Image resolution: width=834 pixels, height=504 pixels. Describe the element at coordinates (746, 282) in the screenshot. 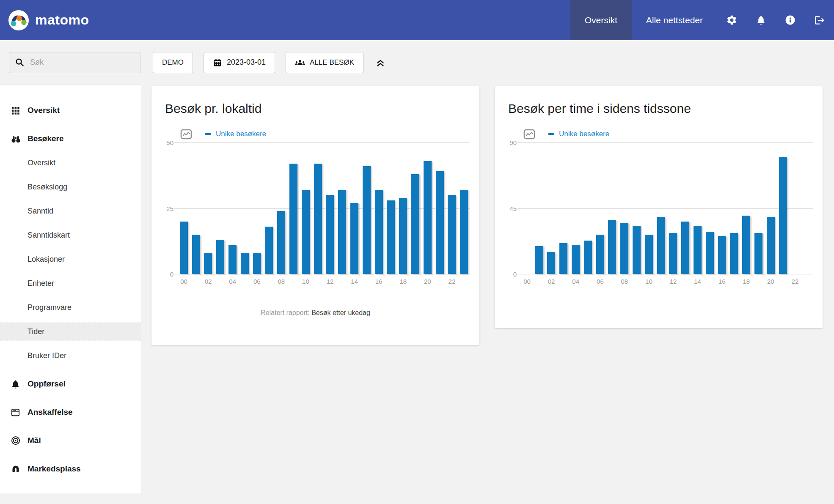

I see `x-axis-tick-label: 18` at that location.